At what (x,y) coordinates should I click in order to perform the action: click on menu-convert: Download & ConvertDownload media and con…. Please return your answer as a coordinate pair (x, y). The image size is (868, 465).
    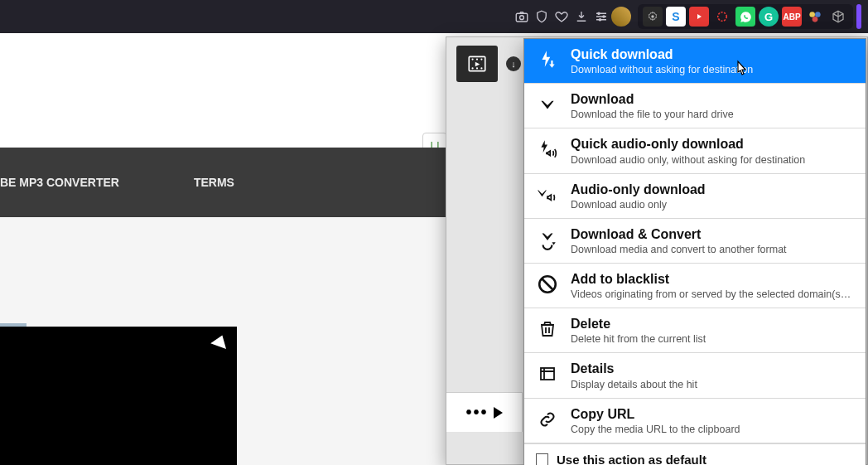
    Looking at the image, I should click on (695, 241).